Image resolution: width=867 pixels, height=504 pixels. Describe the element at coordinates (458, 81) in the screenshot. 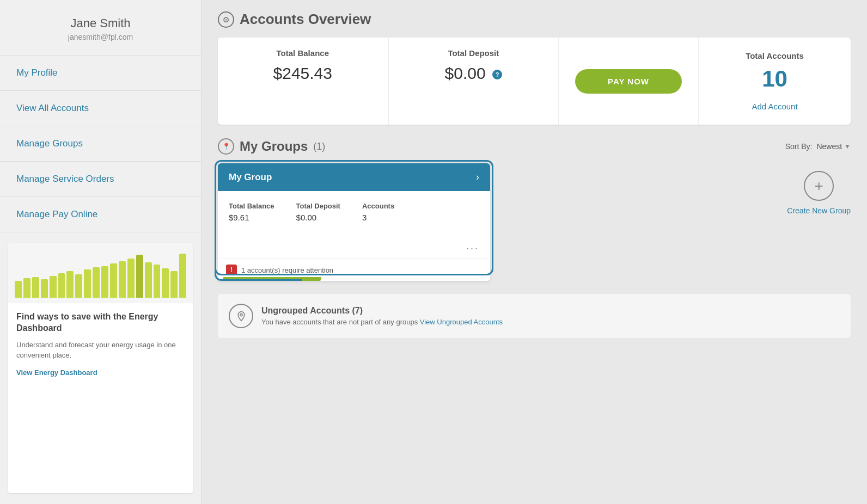

I see `overview-stats-row: Total Balance $245.43 Total Deposit $0.0…` at that location.